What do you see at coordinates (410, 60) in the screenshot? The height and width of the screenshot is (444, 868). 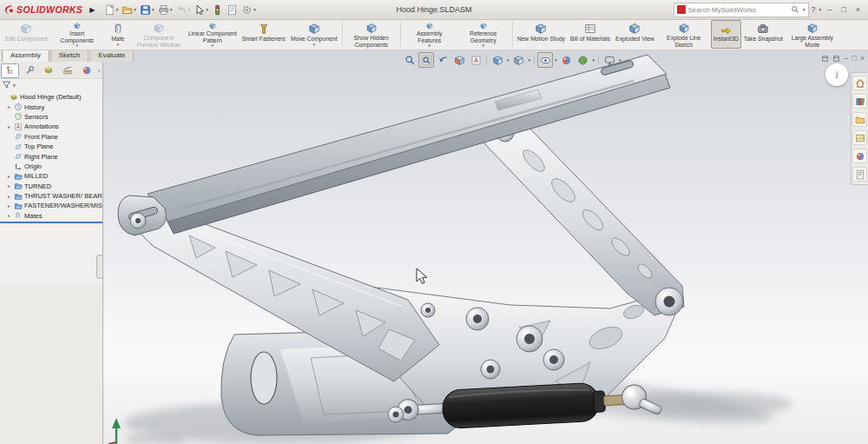 I see `zoom-to-fit-button` at bounding box center [410, 60].